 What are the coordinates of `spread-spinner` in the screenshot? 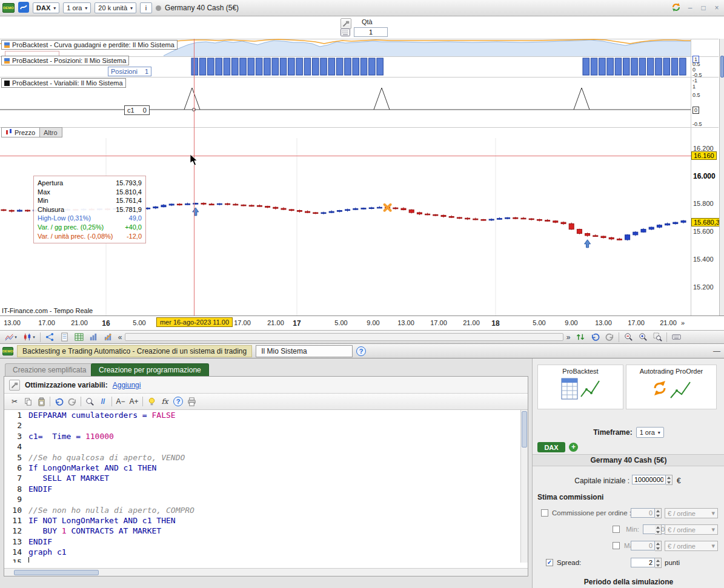 It's located at (658, 563).